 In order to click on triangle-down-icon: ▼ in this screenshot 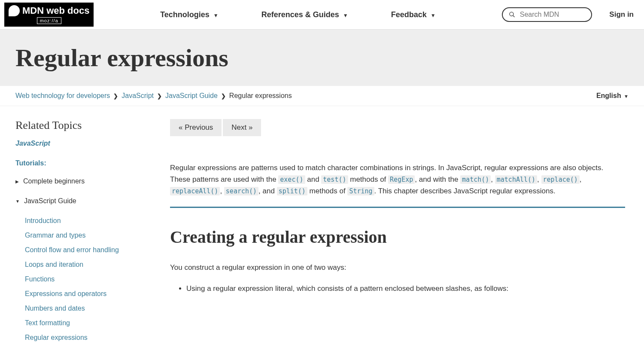, I will do `click(18, 201)`.